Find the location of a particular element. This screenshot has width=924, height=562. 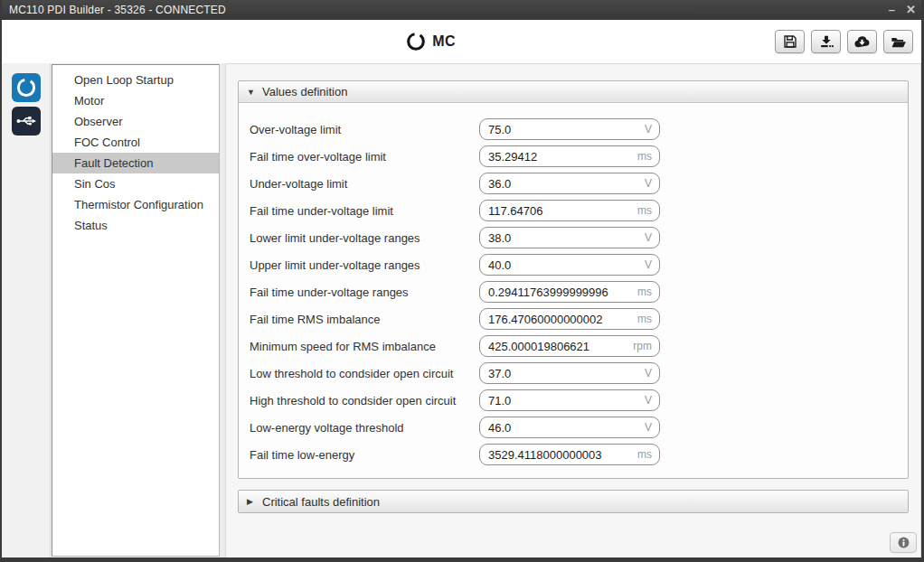

value-row: Fail time over-voltage limit ms is located at coordinates (573, 156).